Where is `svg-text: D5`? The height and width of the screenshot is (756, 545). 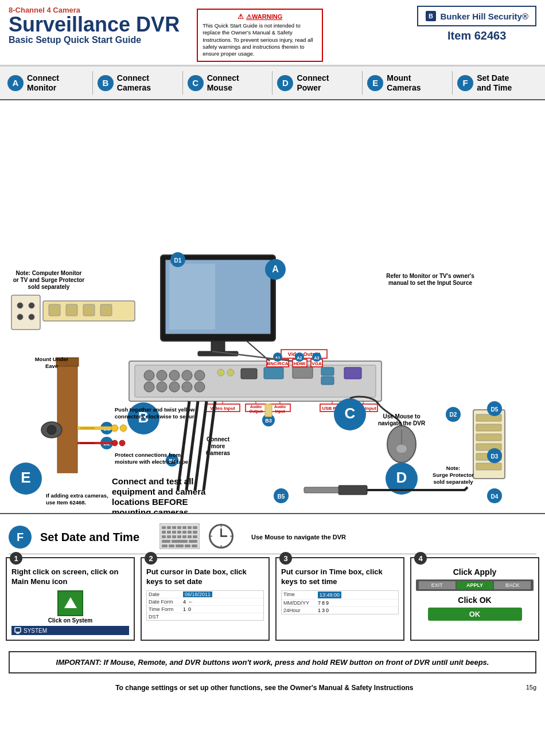
svg-text: D5 is located at coordinates (495, 409).